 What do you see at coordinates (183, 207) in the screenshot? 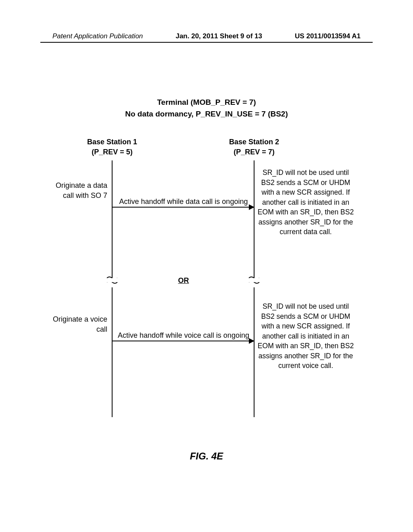
I see `handoff-data-arrow` at bounding box center [183, 207].